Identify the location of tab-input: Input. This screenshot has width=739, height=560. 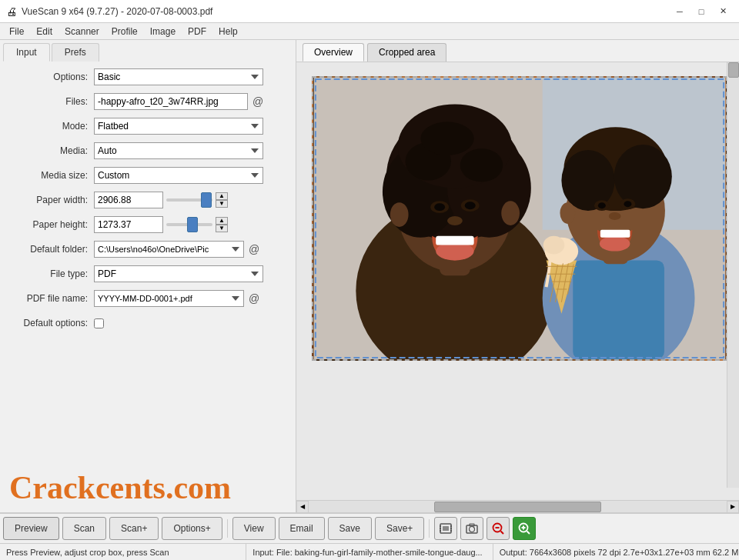
(26, 52).